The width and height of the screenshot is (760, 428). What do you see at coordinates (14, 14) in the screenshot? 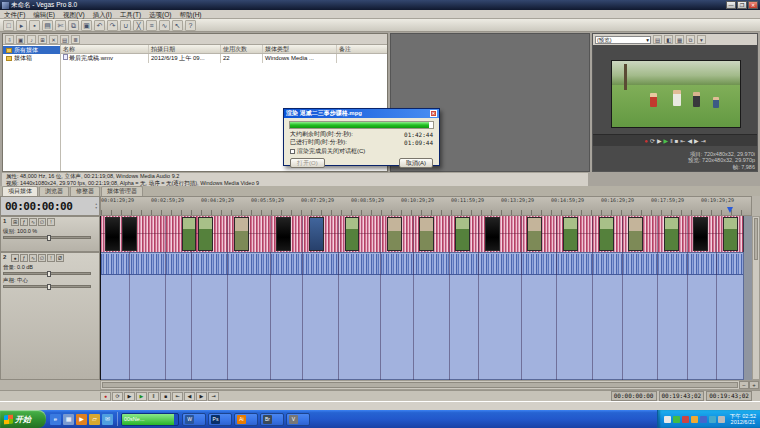
I see `menu-item: 文件(F)` at bounding box center [14, 14].